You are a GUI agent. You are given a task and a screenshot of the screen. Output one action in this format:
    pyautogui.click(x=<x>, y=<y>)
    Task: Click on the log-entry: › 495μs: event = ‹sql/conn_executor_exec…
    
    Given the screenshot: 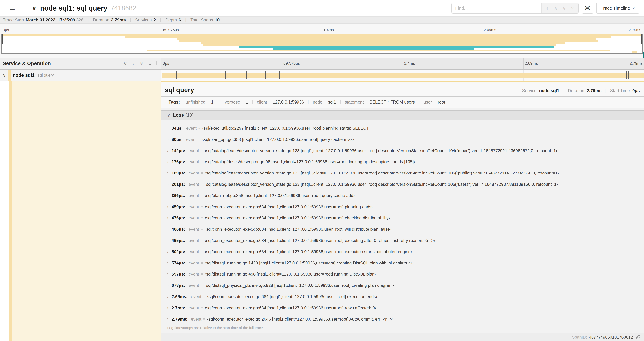 What is the action you would take?
    pyautogui.click(x=402, y=241)
    